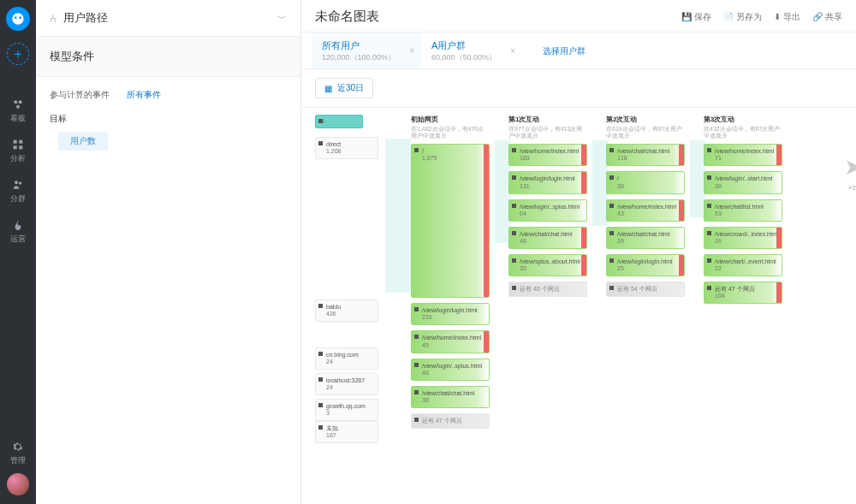 Image resolution: width=856 pixels, height=504 pixels. What do you see at coordinates (359, 46) in the screenshot?
I see `tab-label: 所有用户` at bounding box center [359, 46].